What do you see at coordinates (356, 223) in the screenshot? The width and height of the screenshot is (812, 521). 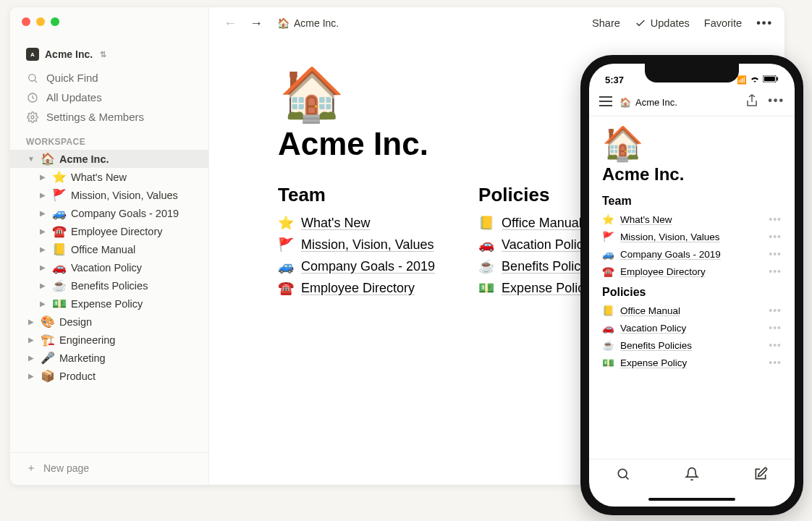 I see `link-whats-new: ⭐ What's New` at bounding box center [356, 223].